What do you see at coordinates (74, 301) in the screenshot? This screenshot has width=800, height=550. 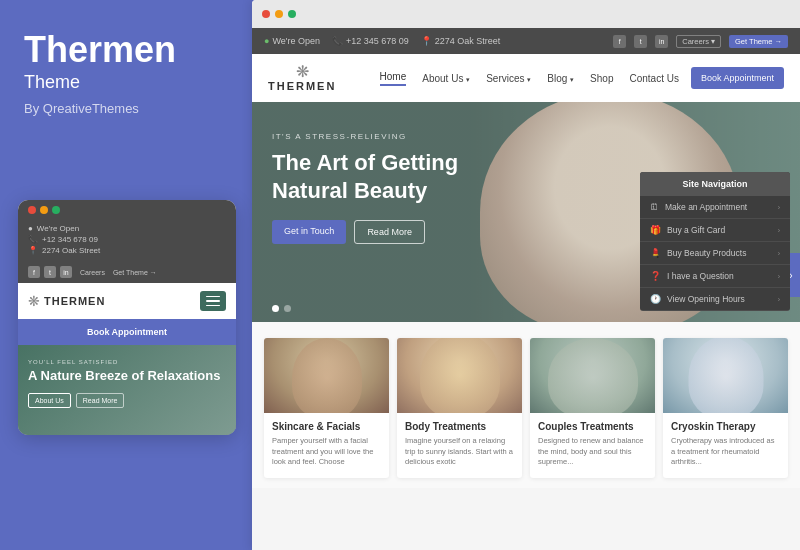 I see `mobile-logo-text: THERMEN` at bounding box center [74, 301].